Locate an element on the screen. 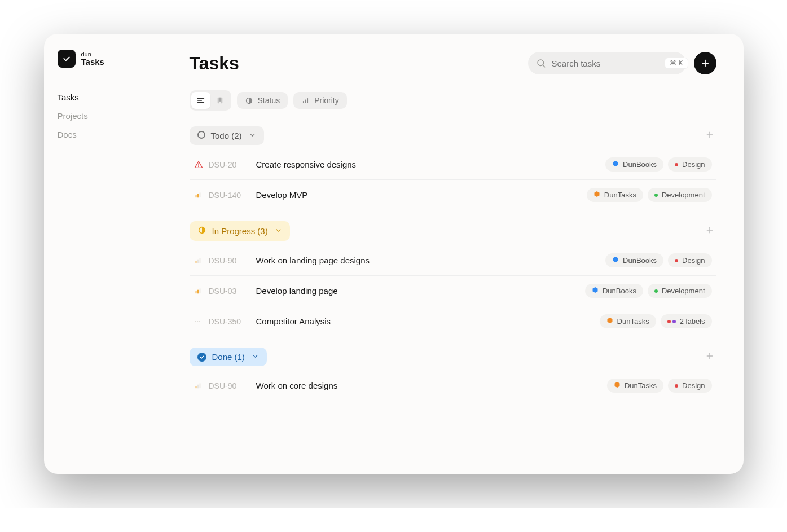  label-tag: 2 labels is located at coordinates (686, 322).